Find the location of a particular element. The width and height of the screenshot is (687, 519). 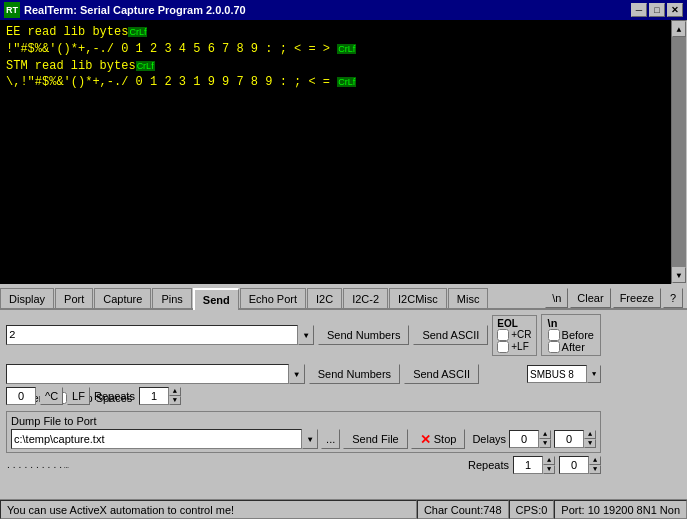

stop-icon: ✕ is located at coordinates (426, 440).